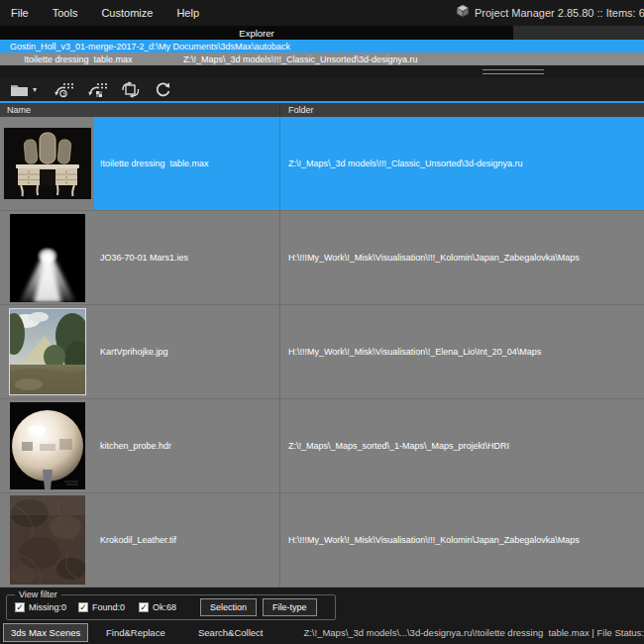 This screenshot has width=644, height=644. I want to click on checkbox-found-label: Found:0, so click(109, 607).